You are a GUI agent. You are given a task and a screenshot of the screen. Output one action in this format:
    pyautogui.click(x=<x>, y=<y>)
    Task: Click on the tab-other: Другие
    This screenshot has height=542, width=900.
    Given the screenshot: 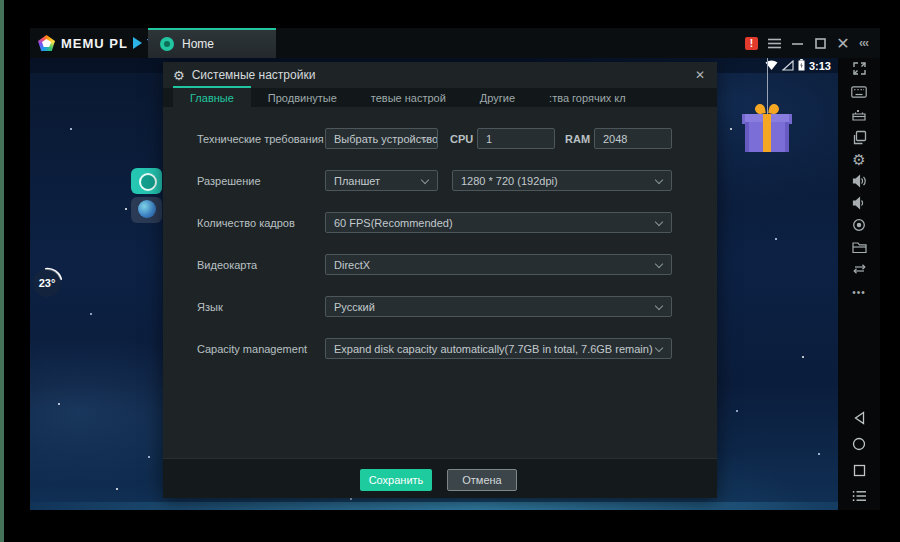 What is the action you would take?
    pyautogui.click(x=498, y=98)
    